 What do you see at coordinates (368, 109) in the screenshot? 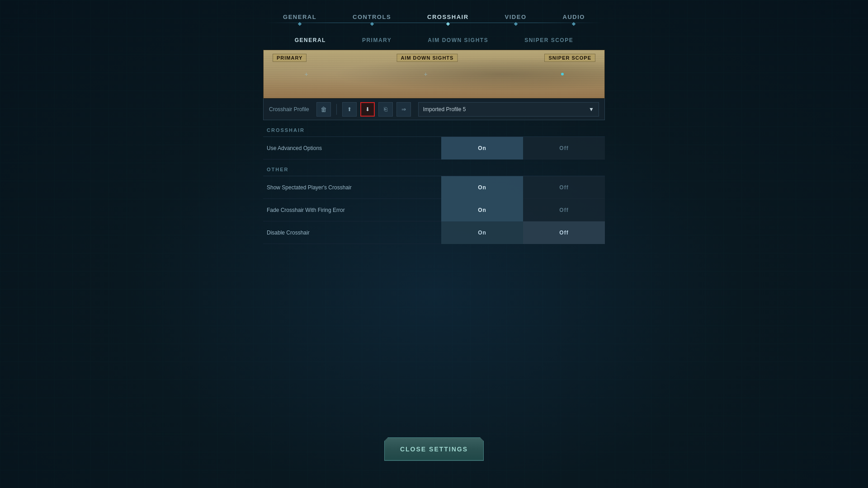
I see `import-profile-button: ⬇` at bounding box center [368, 109].